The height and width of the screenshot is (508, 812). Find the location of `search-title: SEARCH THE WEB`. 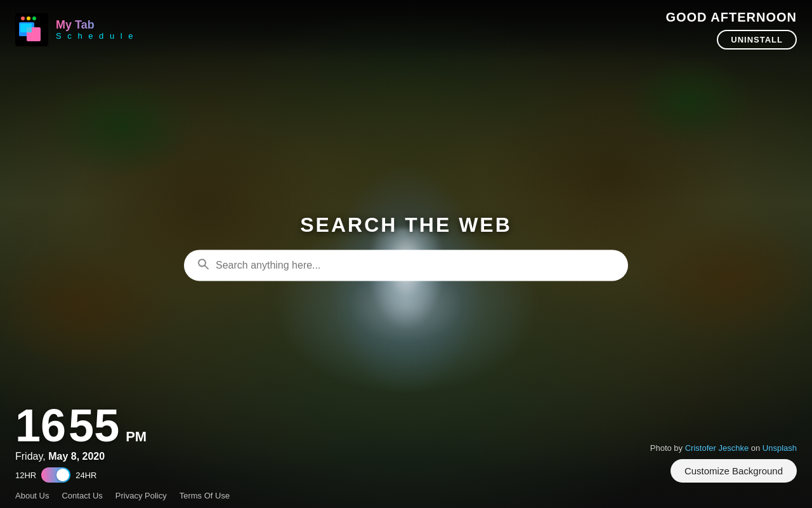

search-title: SEARCH THE WEB is located at coordinates (406, 225).